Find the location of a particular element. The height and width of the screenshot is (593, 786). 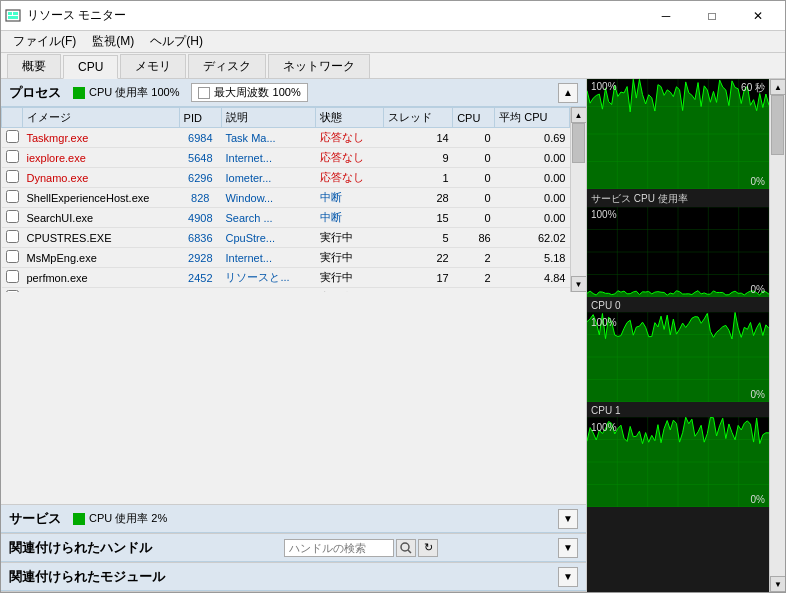

cpu-indicator is located at coordinates (79, 93).